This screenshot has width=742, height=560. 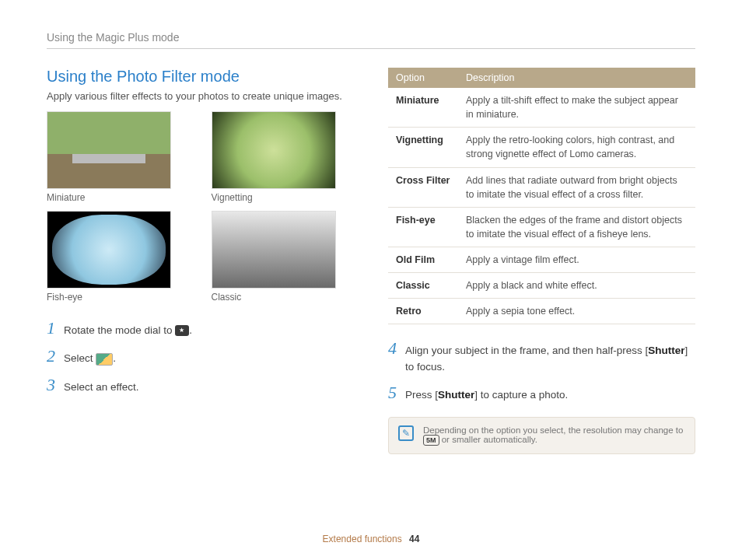 What do you see at coordinates (577, 78) in the screenshot?
I see `table-header-description: Description` at bounding box center [577, 78].